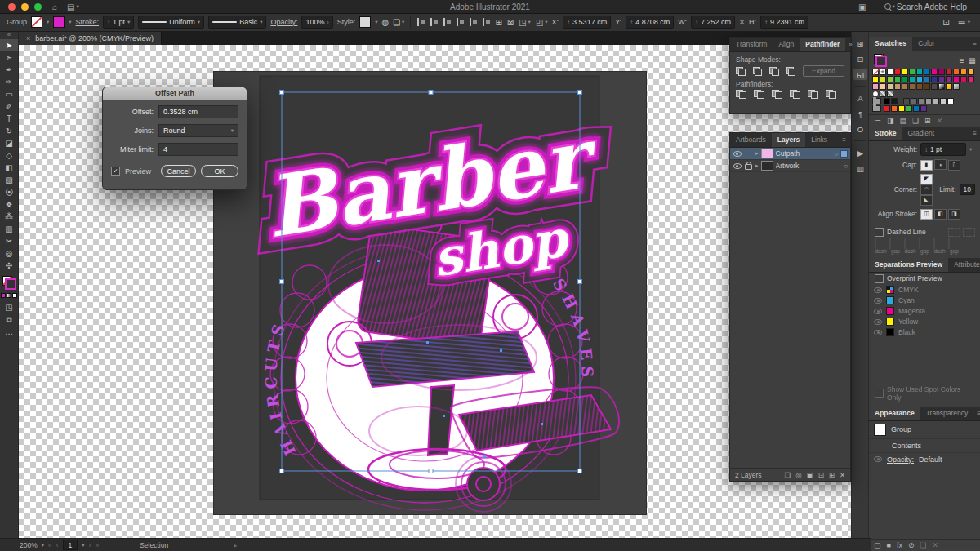 Image resolution: width=980 pixels, height=551 pixels. What do you see at coordinates (3, 295) in the screenshot?
I see `color-button` at bounding box center [3, 295].